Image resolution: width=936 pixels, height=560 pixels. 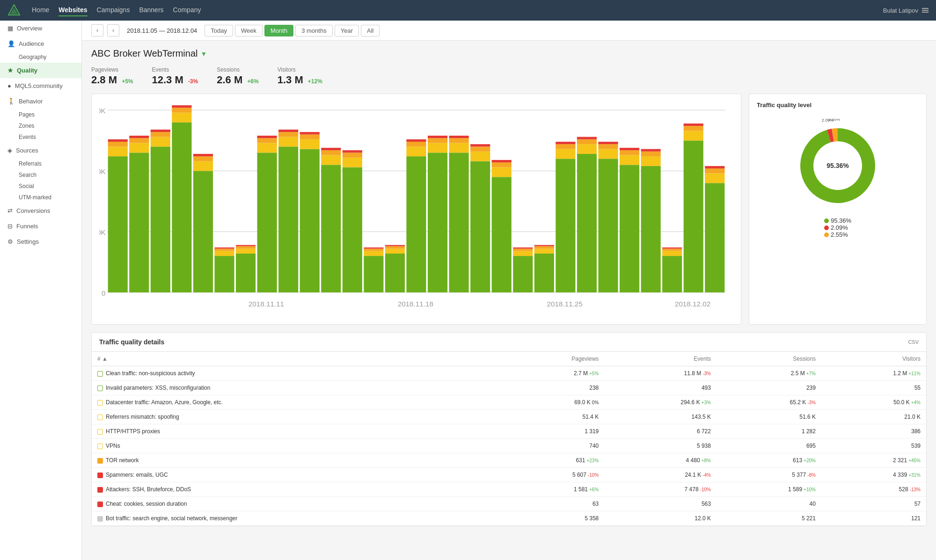 What do you see at coordinates (553, 388) in the screenshot?
I see `row-value-cell: 238` at bounding box center [553, 388].